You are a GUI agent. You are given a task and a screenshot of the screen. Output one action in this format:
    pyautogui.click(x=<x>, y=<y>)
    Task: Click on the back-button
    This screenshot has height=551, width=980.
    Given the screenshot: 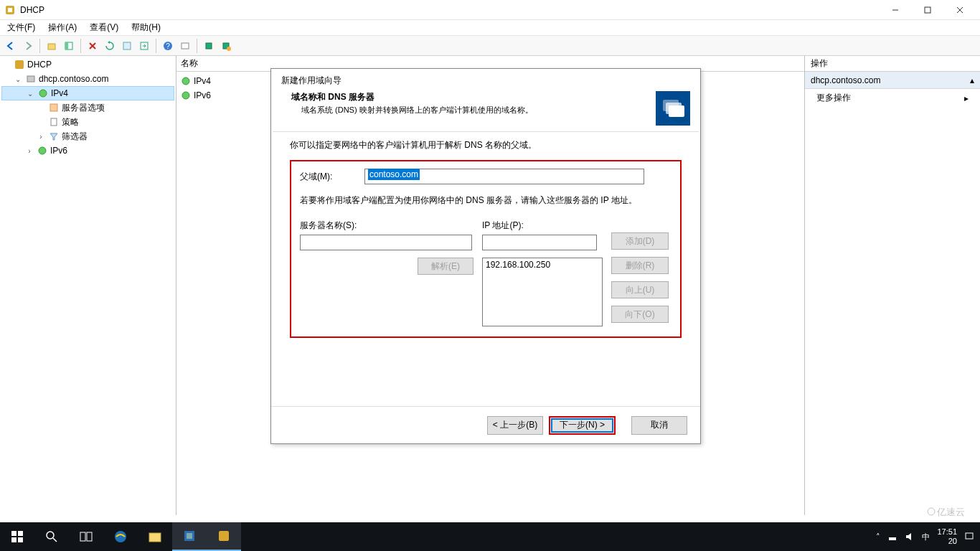 What is the action you would take?
    pyautogui.click(x=11, y=46)
    